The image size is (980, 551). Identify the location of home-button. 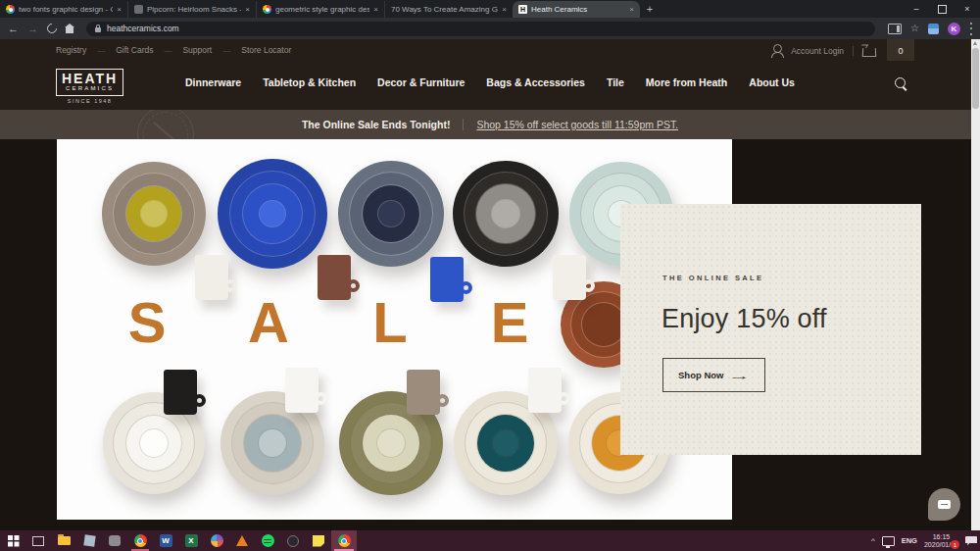
(70, 30).